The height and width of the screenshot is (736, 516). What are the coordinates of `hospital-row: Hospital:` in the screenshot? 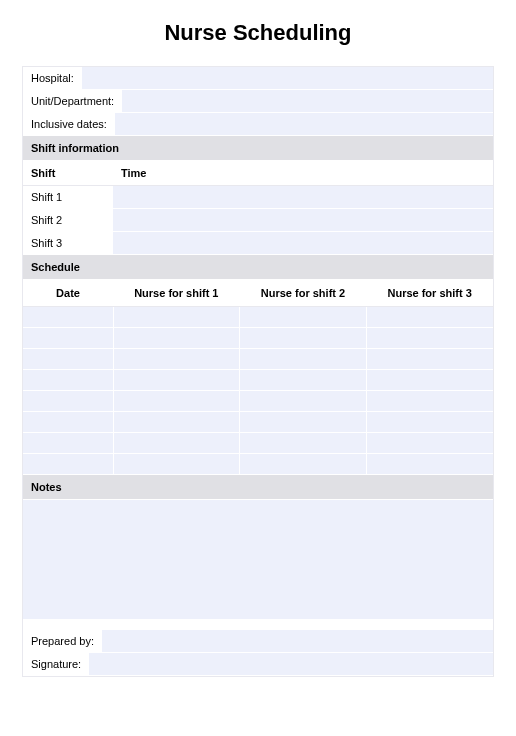 It's located at (258, 78).